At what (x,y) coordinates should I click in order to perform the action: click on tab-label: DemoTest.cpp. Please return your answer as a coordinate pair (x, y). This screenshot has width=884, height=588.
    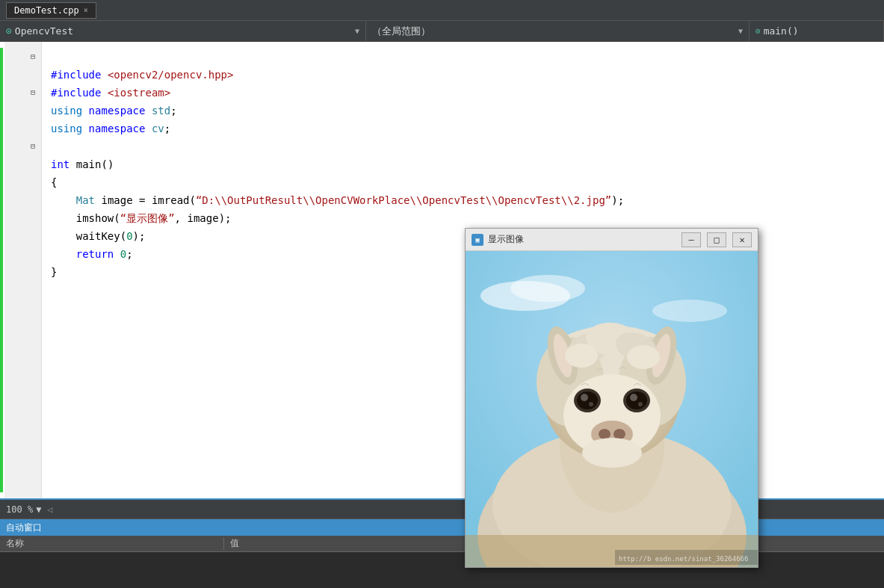
    Looking at the image, I should click on (46, 10).